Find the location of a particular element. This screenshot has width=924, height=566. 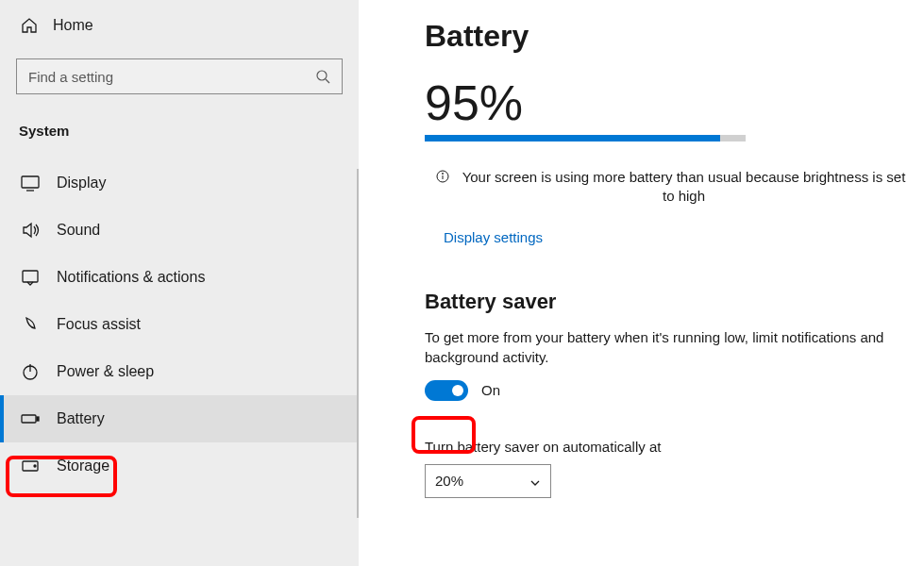

sidebar-item-label: Battery is located at coordinates (81, 419).